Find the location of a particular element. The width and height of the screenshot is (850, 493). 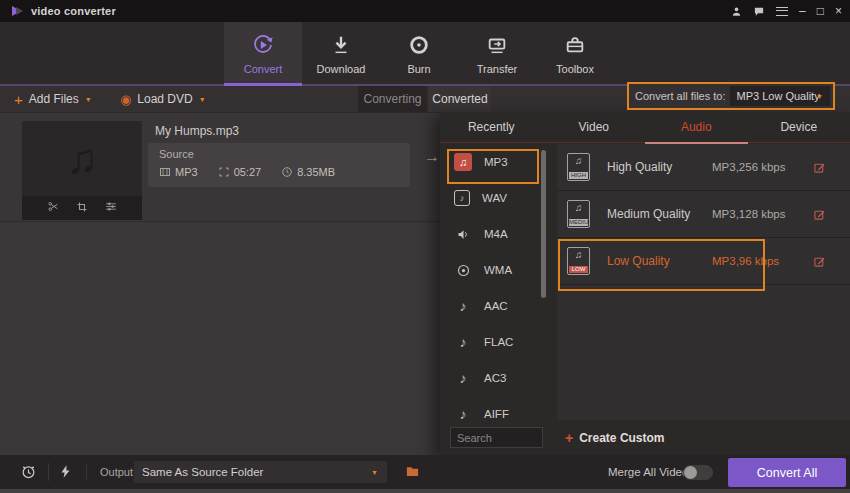

title-bar: video converter – □ × is located at coordinates (425, 11).